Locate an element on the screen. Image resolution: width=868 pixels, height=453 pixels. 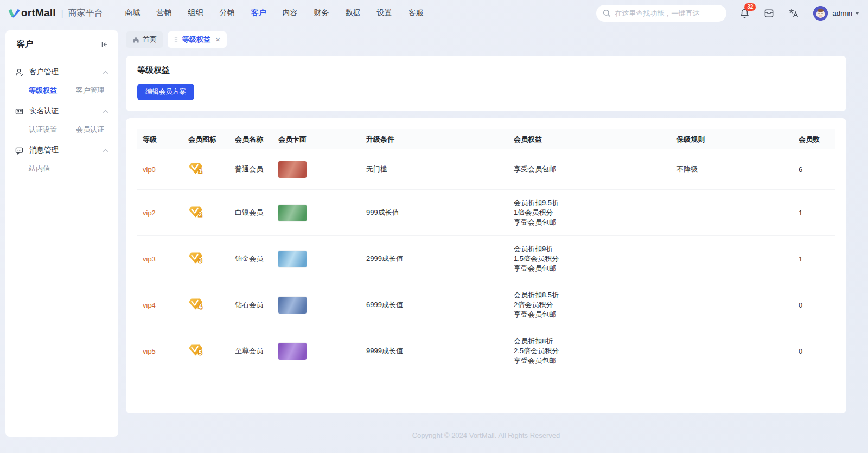
home-icon is located at coordinates (136, 40).